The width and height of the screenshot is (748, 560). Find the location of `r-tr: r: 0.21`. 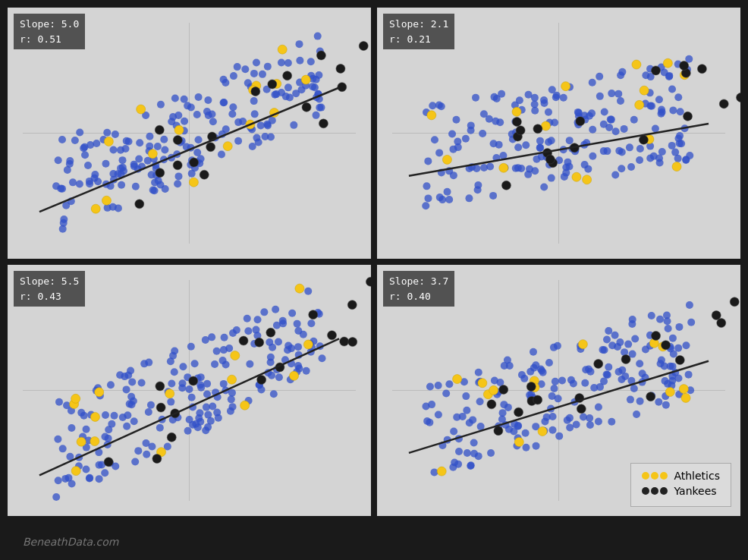

r-tr: r: 0.21 is located at coordinates (419, 39).